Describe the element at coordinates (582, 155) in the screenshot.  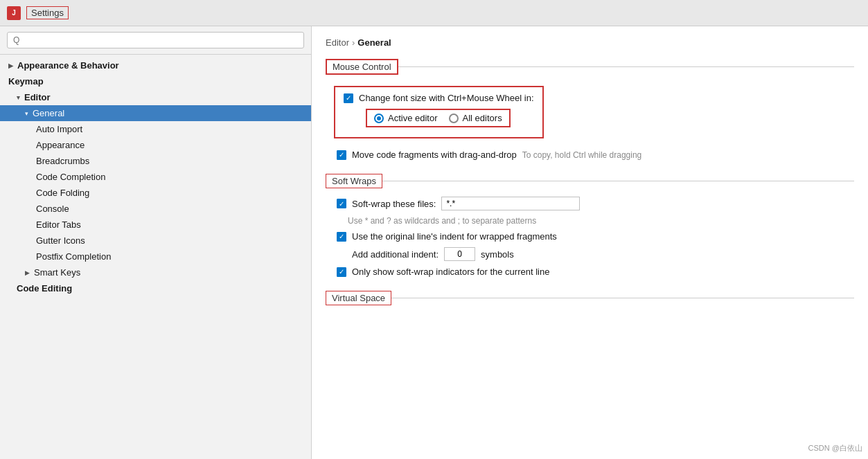
I see `move-code-hint: To copy, hold Ctrl while dragging` at that location.